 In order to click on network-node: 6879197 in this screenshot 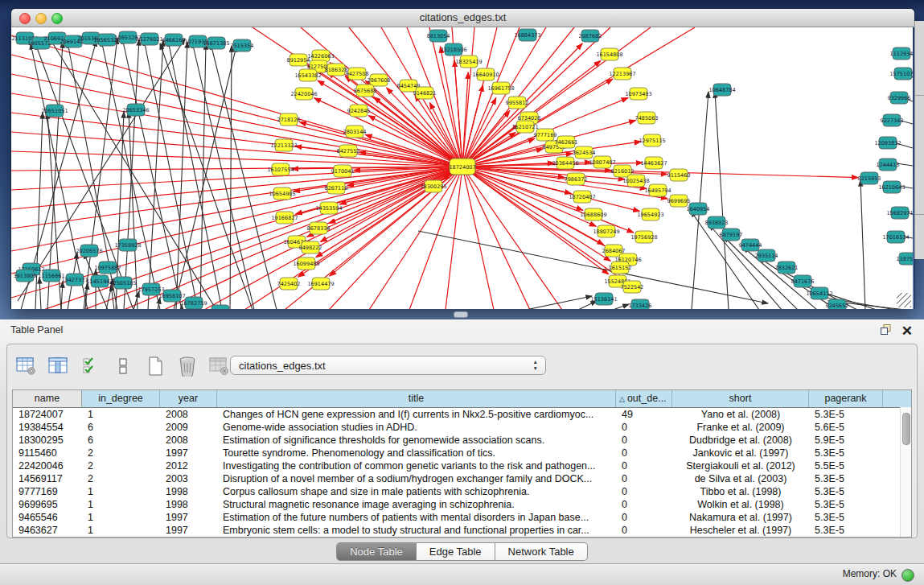, I will do `click(732, 235)`.